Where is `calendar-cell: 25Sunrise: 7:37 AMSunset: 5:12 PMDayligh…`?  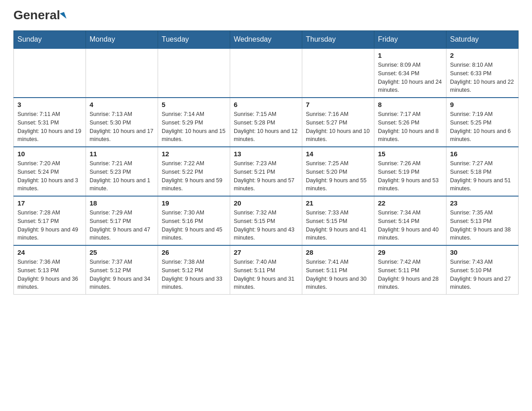 calendar-cell: 25Sunrise: 7:37 AMSunset: 5:12 PMDayligh… is located at coordinates (122, 270).